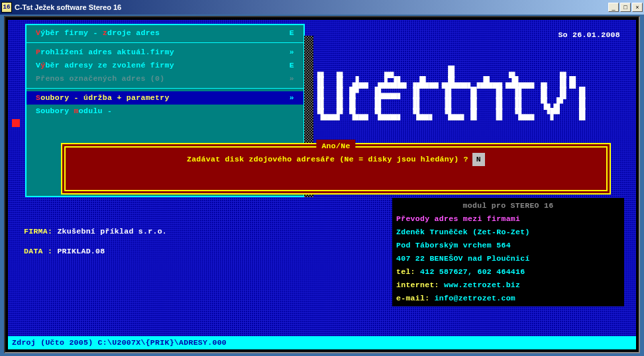  What do you see at coordinates (335, 146) in the screenshot?
I see `dialog-title: Ano/Ne` at bounding box center [335, 146].